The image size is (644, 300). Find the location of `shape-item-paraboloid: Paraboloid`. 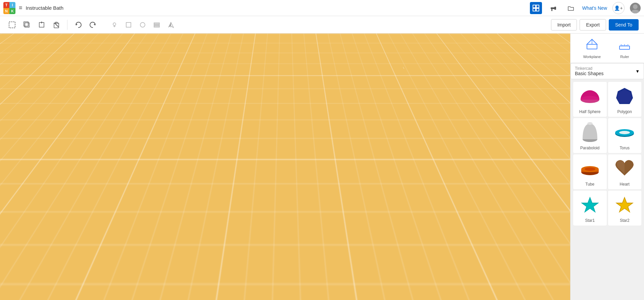

shape-item-paraboloid: Paraboloid is located at coordinates (590, 136).